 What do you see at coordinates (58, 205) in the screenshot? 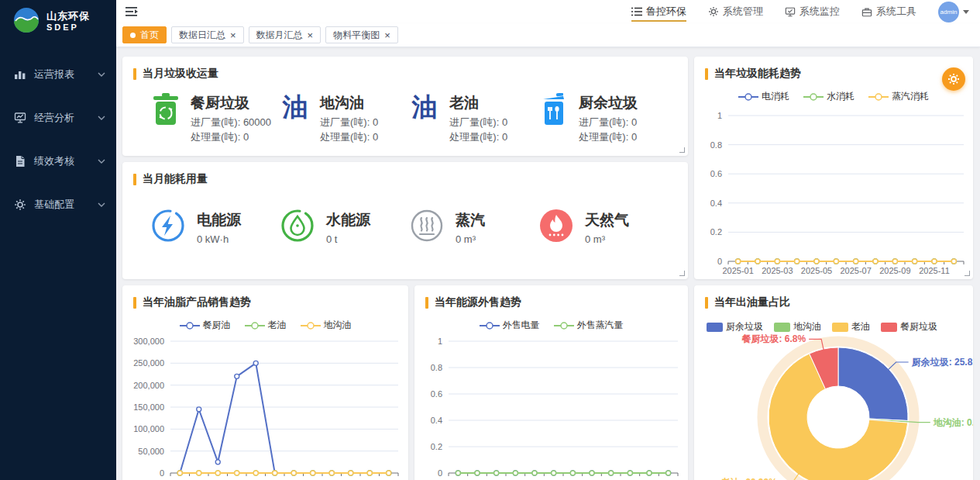
I see `sidebar-item-basic-config: 基础配置` at bounding box center [58, 205].